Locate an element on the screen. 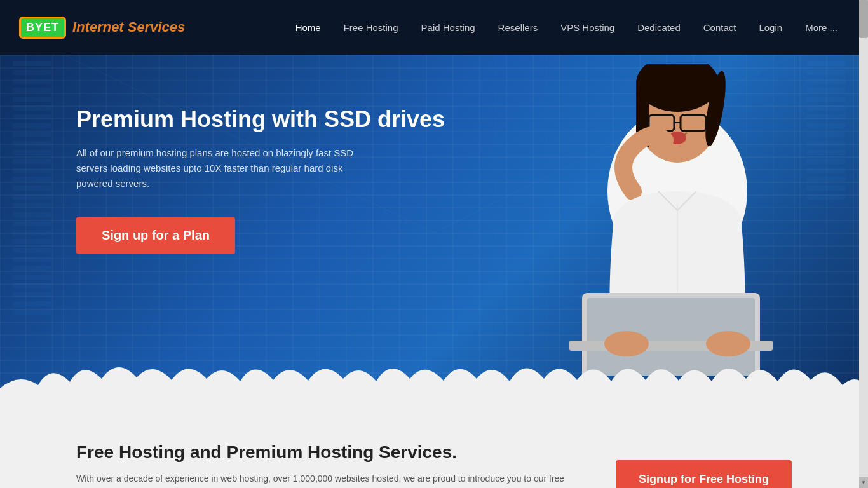 The height and width of the screenshot is (488, 868). nav-links: Home Free Hosting Paid Hosting Resellers… is located at coordinates (536, 27).